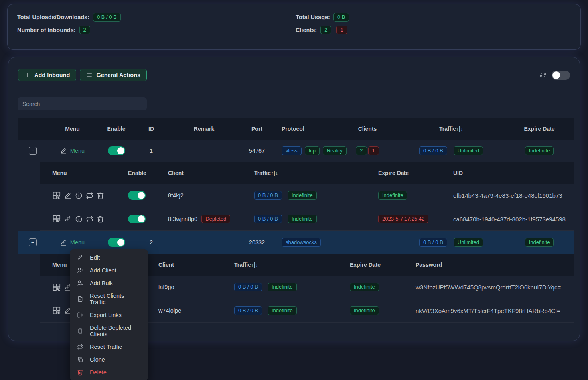  What do you see at coordinates (543, 75) in the screenshot?
I see `refresh-icon` at bounding box center [543, 75].